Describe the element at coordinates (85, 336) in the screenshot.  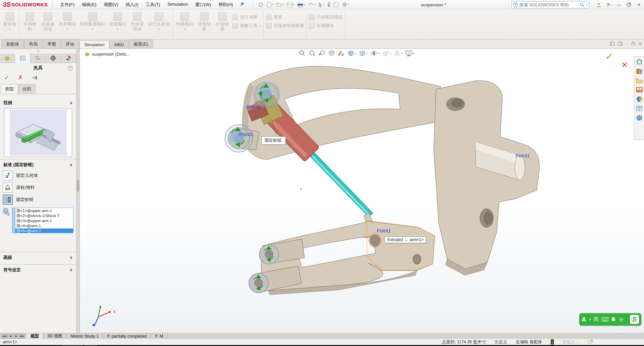
I see `motion-study-tab: Motion Study 1` at that location.